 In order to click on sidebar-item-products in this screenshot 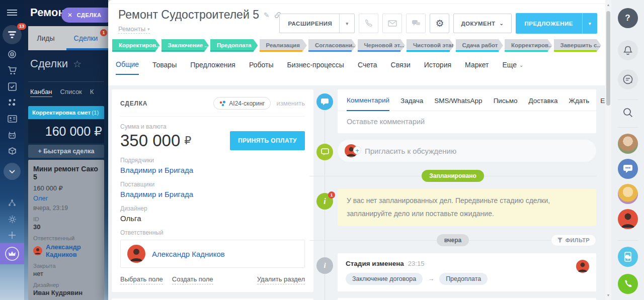, I will do `click(12, 151)`.